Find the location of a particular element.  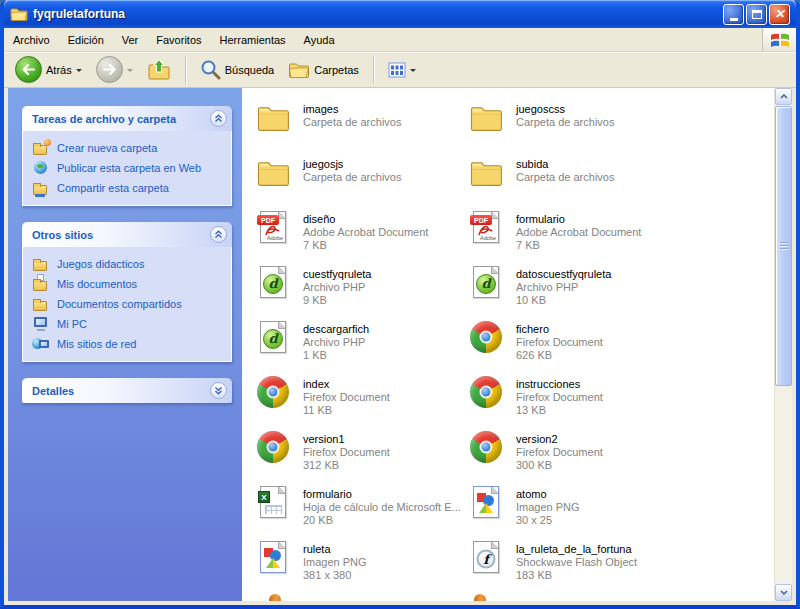

file-name: la_ruleta_de_la_fortuna is located at coordinates (576, 550).